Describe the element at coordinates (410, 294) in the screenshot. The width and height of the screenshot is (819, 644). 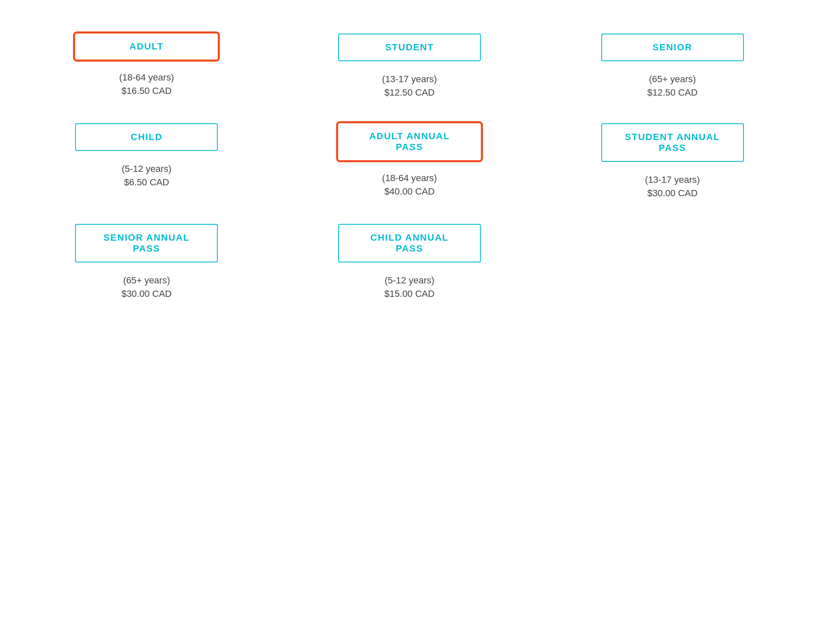
I see `ticket-price-child-annual: $15.00 CAD` at that location.